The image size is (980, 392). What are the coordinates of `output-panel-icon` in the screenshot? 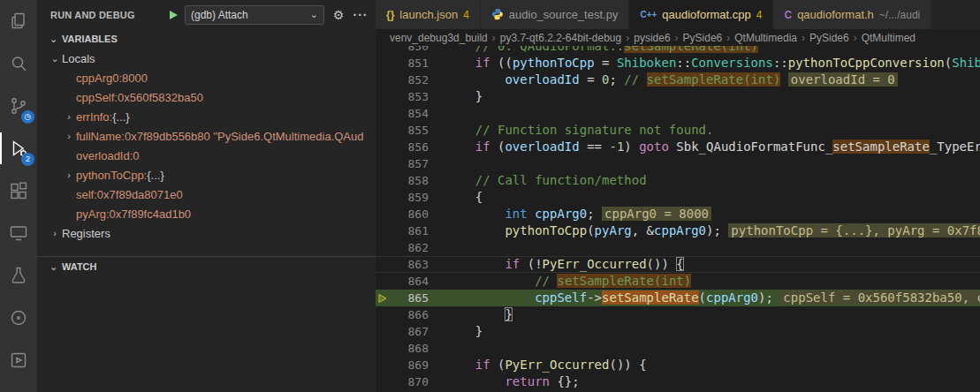 It's located at (19, 360).